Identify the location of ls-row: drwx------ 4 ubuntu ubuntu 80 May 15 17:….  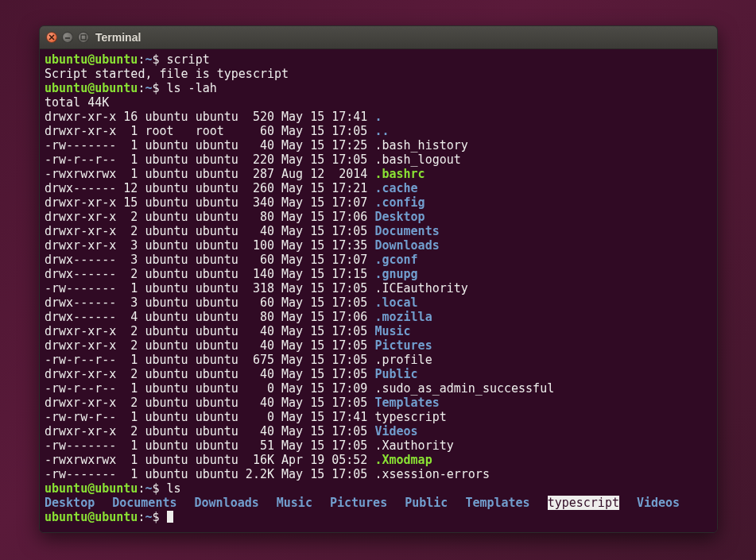
(378, 317).